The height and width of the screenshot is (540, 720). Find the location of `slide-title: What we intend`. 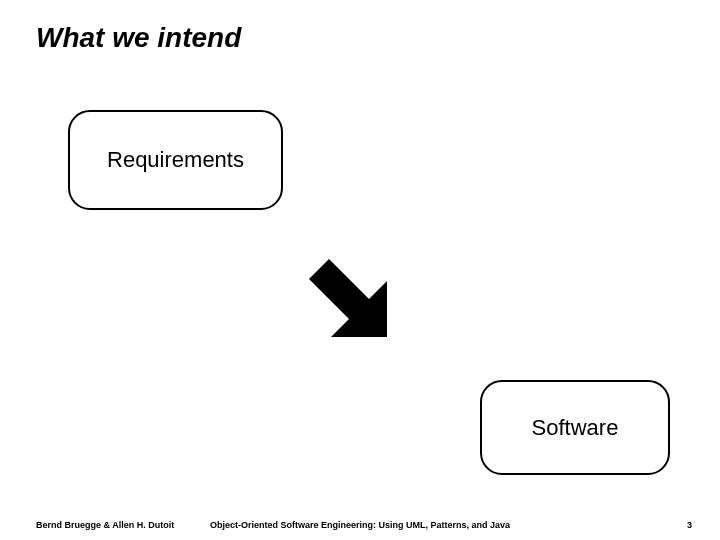

slide-title: What we intend is located at coordinates (138, 38).